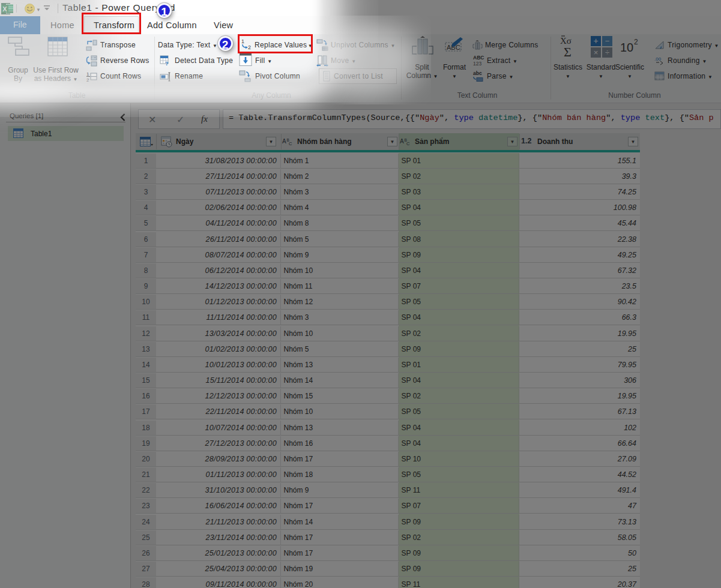  Describe the element at coordinates (477, 64) in the screenshot. I see `svg-text: 123` at that location.